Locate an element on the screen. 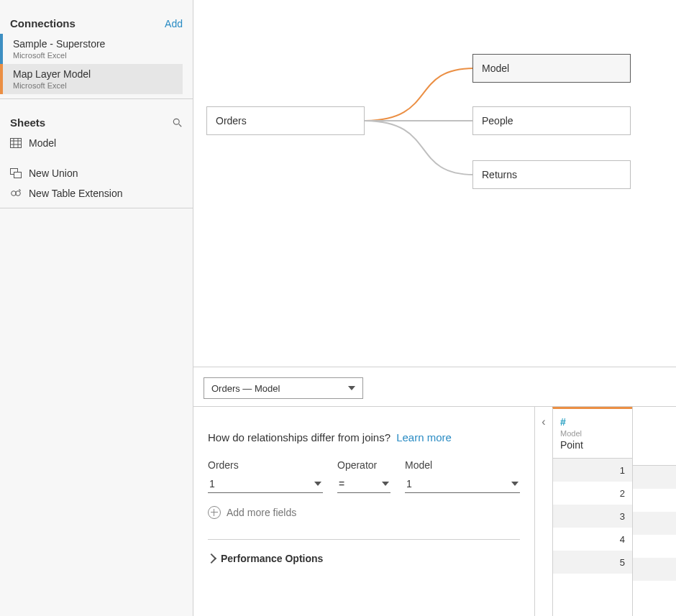  preview-extra-column is located at coordinates (654, 512).